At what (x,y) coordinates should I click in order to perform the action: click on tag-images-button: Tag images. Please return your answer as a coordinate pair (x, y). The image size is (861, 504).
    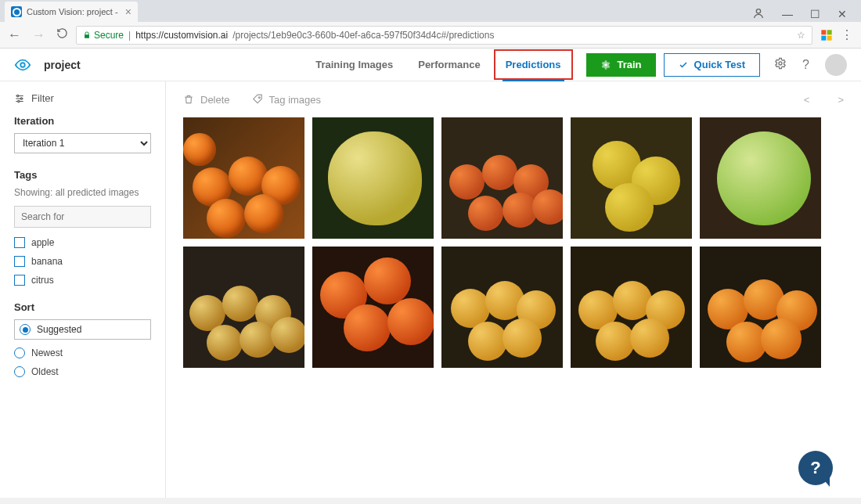
    Looking at the image, I should click on (286, 100).